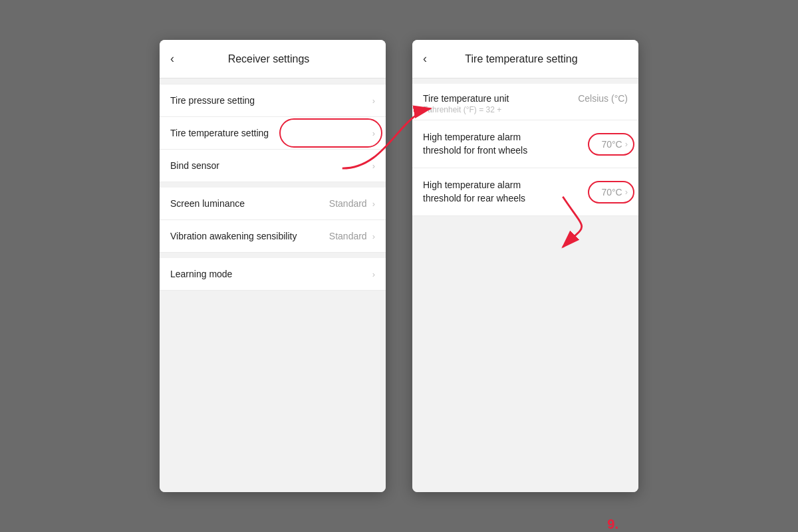 The height and width of the screenshot is (532, 798). I want to click on menu-item-right-tire-temperature: ›, so click(374, 133).